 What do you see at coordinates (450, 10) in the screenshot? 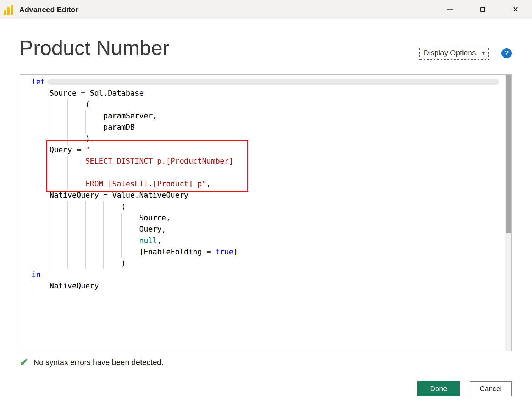
I see `minimize-icon` at bounding box center [450, 10].